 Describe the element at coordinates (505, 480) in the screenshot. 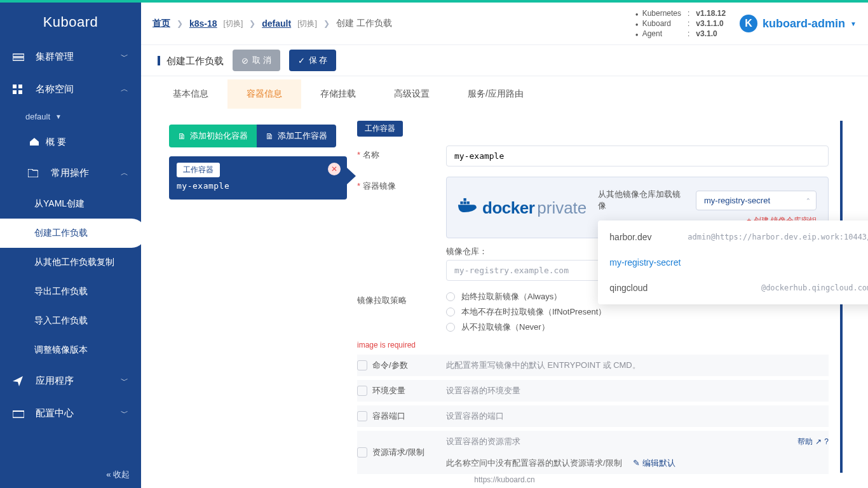

I see `footer-link: https://kuboard.cn` at that location.